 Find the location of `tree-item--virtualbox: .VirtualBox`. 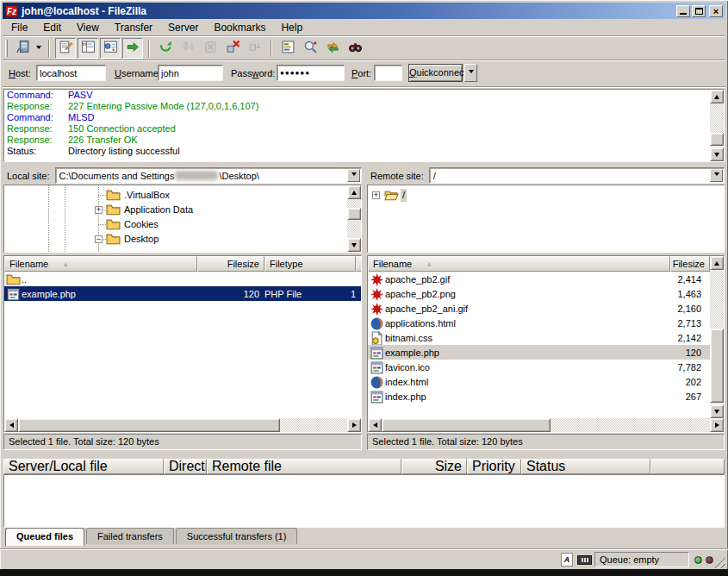

tree-item--virtualbox: .VirtualBox is located at coordinates (175, 195).